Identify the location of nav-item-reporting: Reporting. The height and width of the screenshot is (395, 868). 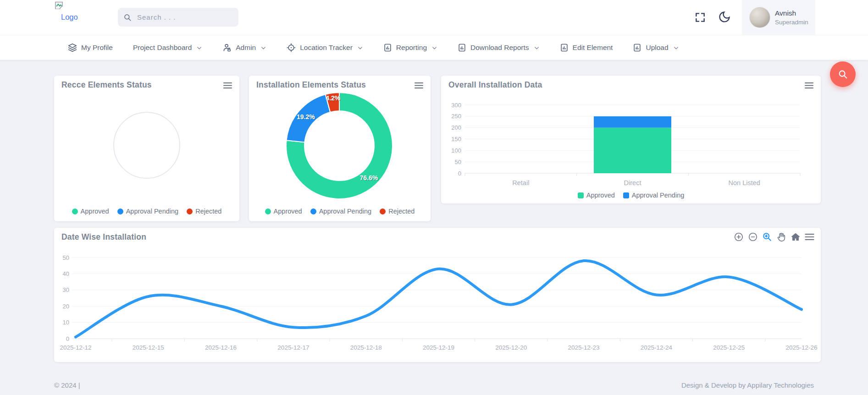
(410, 48).